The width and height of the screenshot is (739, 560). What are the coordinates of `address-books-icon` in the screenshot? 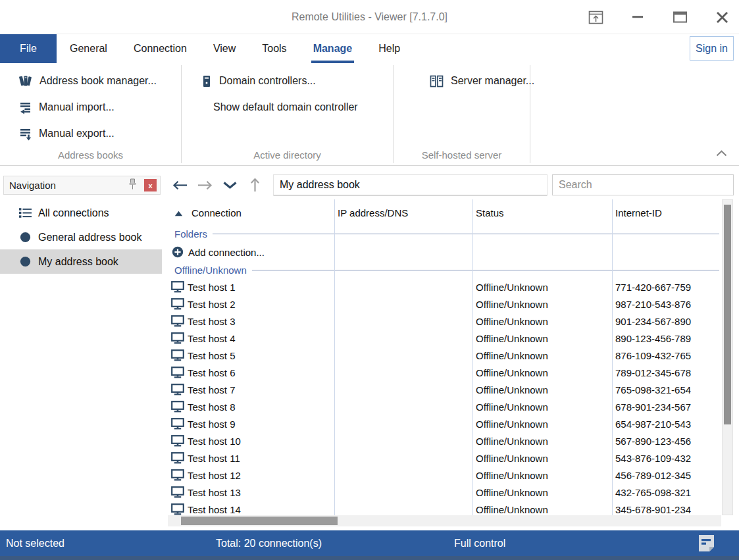 It's located at (26, 81).